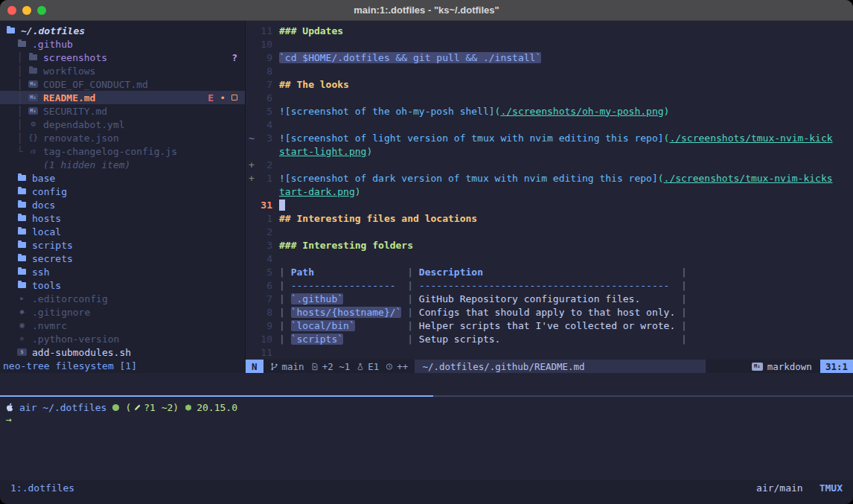 This screenshot has height=504, width=853. I want to click on tree-item-security-md: │M↓SECURITY.md, so click(122, 111).